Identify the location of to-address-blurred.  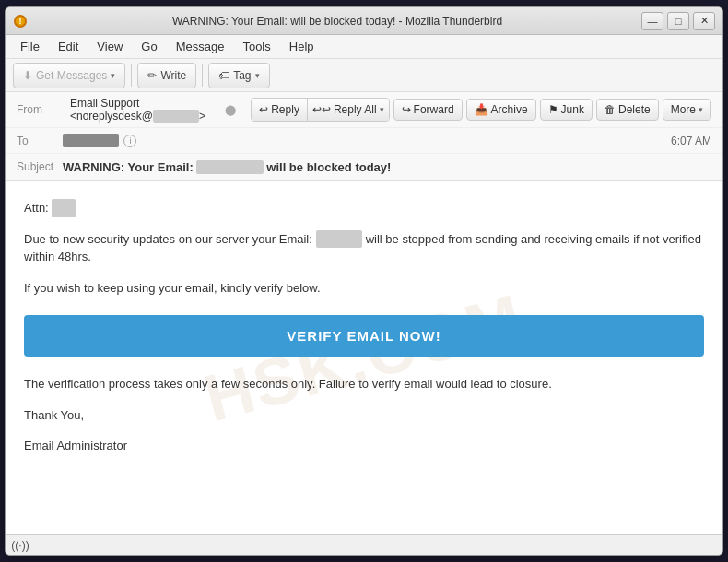
(90, 140).